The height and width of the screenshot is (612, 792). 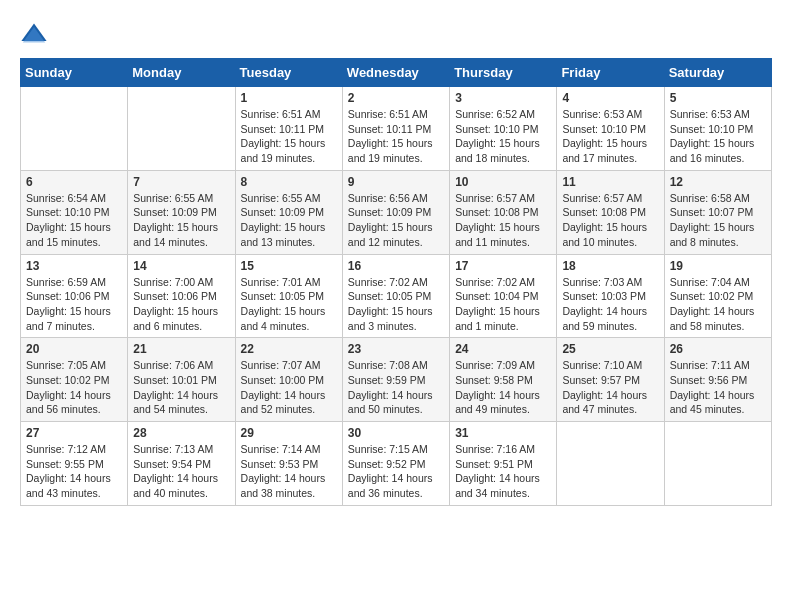 What do you see at coordinates (396, 464) in the screenshot?
I see `calendar-week-row: 27Sunrise: 7:12 AM Sunset: 9:55 PM Dayli…` at bounding box center [396, 464].